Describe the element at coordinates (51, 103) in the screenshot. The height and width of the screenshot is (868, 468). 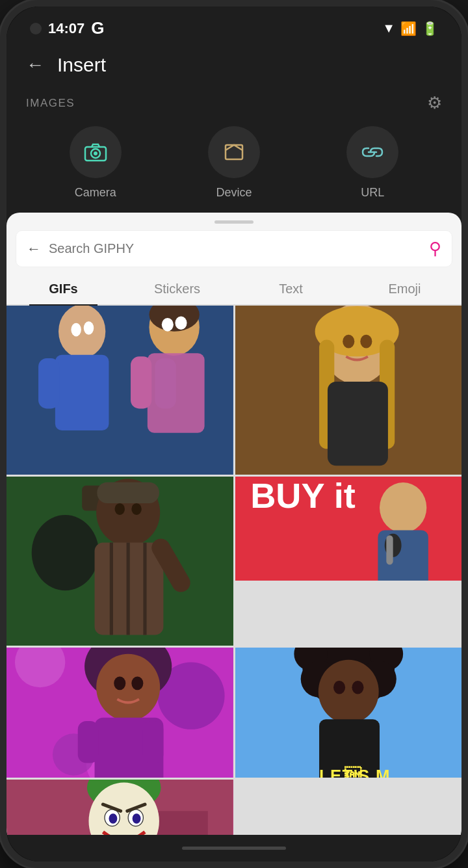
I see `images-label: IMAGES` at that location.